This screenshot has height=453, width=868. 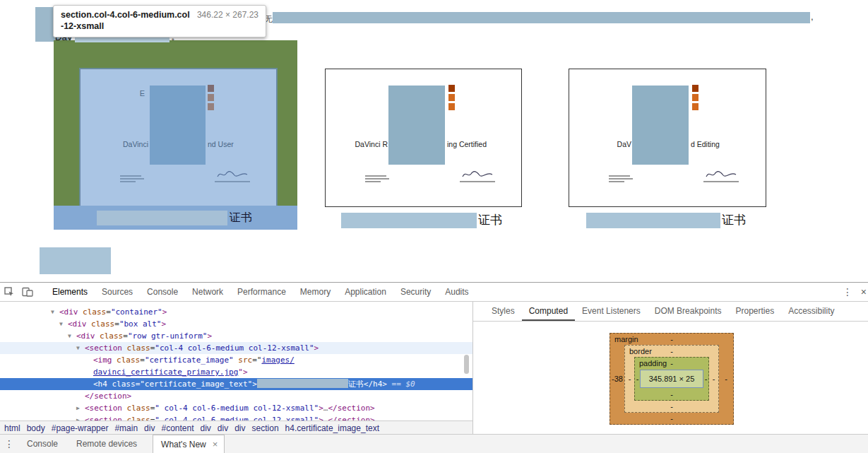 I want to click on certificate-card-2: DaVinci R ing Certified, so click(x=424, y=138).